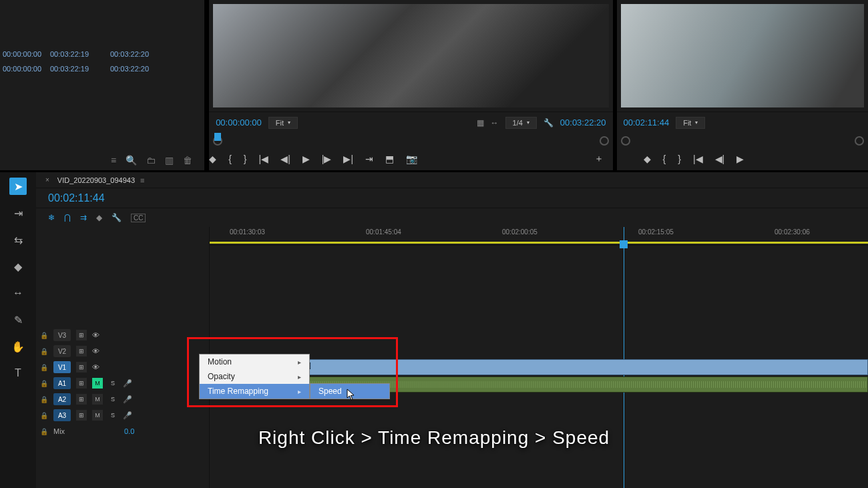  I want to click on list-view-icon: ≡, so click(114, 160).